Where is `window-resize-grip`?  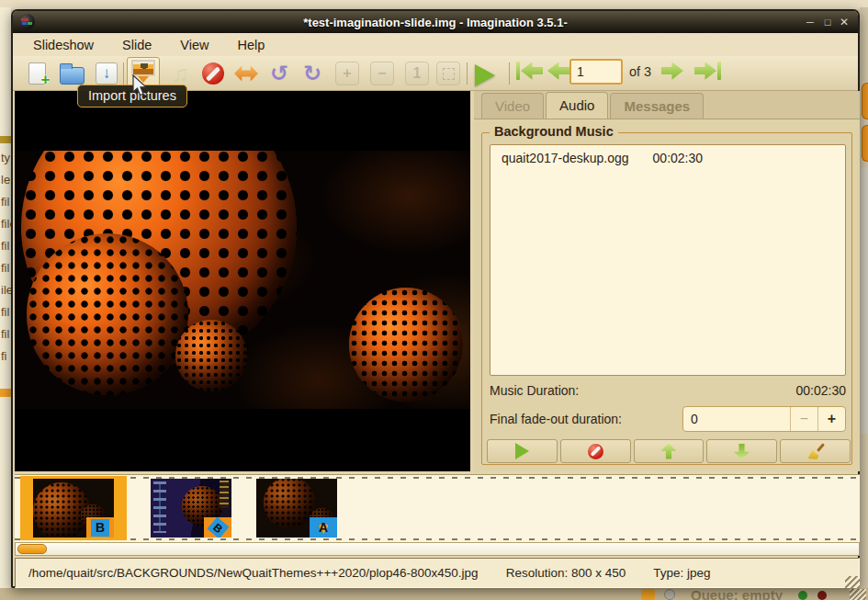 window-resize-grip is located at coordinates (852, 583).